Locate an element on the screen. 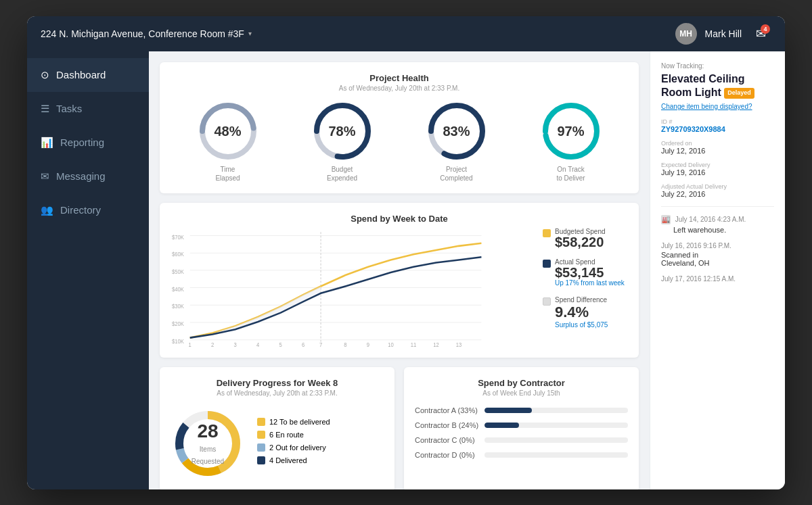 The height and width of the screenshot is (505, 812). actual-legend-dot is located at coordinates (547, 264).